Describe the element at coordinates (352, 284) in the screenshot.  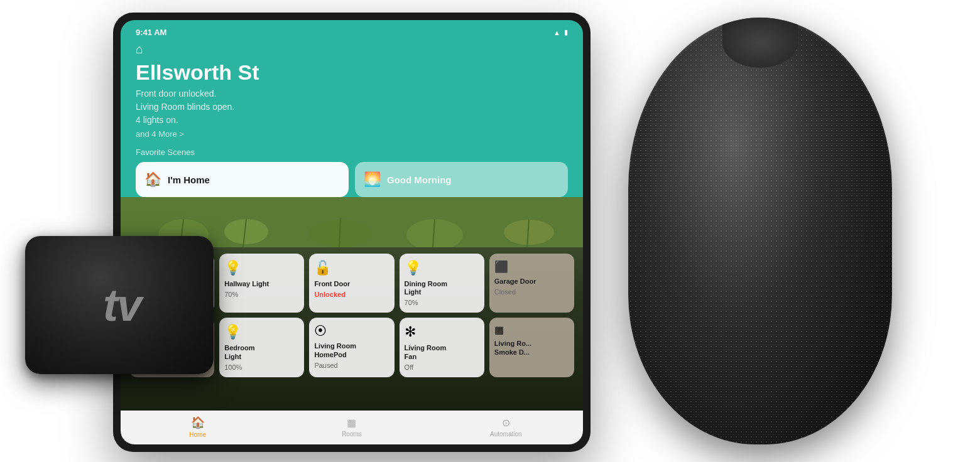
I see `device-name: Front Door` at that location.